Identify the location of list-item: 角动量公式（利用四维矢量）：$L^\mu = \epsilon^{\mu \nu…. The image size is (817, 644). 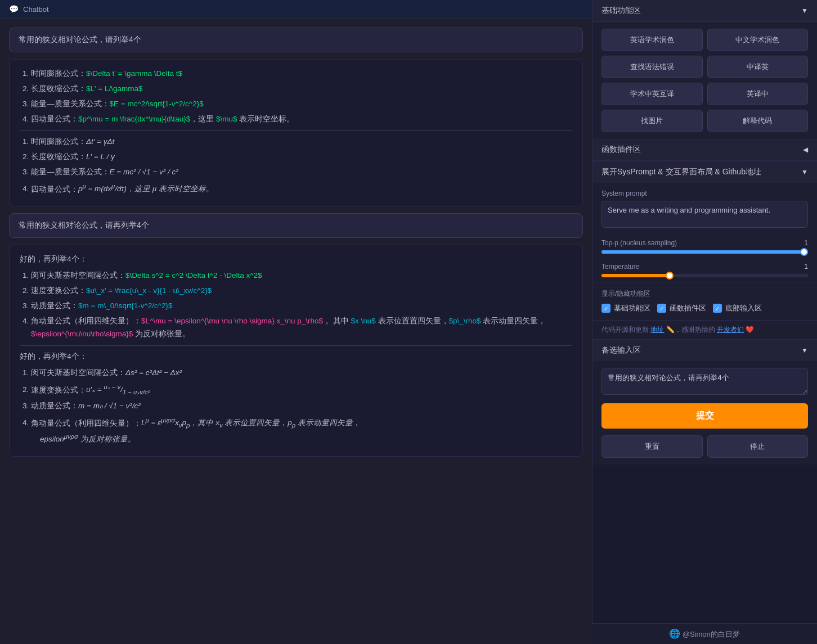
(302, 328).